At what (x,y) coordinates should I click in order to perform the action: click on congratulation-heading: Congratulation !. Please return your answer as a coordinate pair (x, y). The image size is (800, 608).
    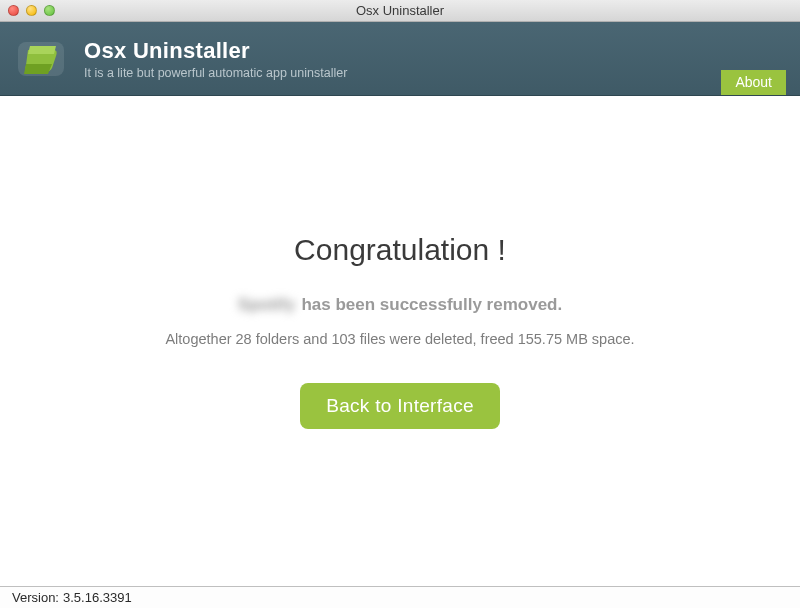
    Looking at the image, I should click on (400, 250).